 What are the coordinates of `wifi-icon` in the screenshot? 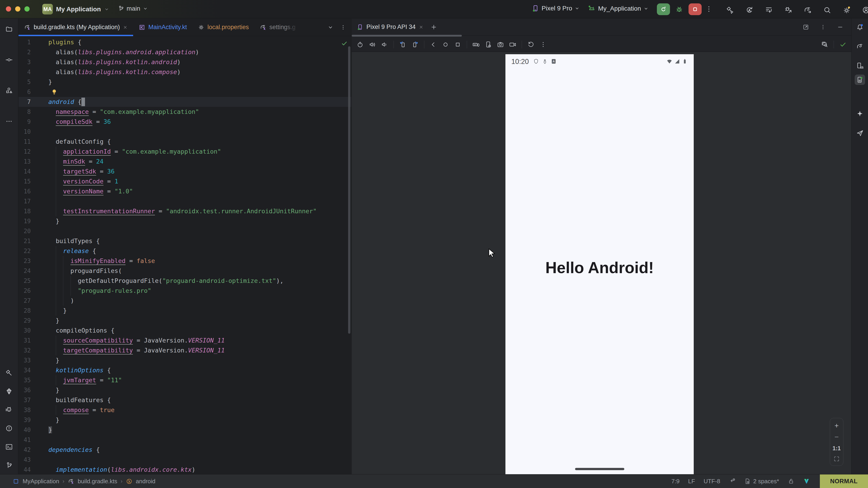 It's located at (670, 62).